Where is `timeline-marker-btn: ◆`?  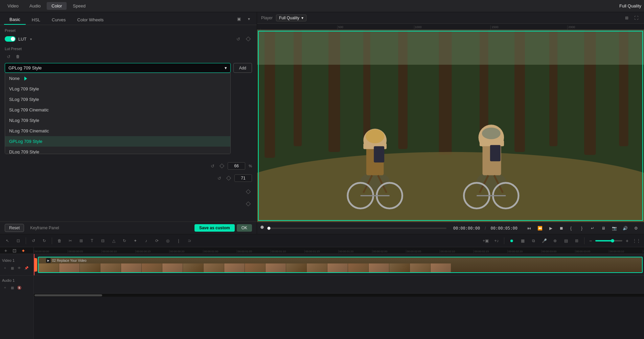
timeline-marker-btn: ◆ is located at coordinates (23, 251).